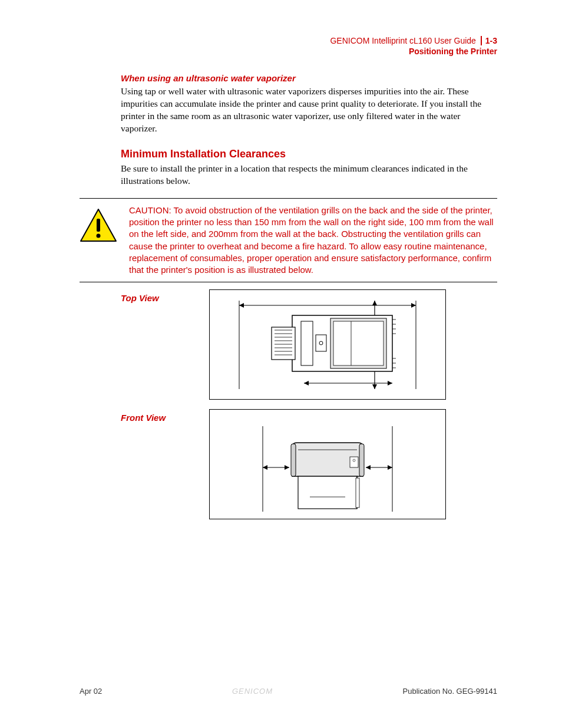 Image resolution: width=562 pixels, height=728 pixels. What do you see at coordinates (309, 78) in the screenshot?
I see `vaporizer-heading: When using an ultrasonic water vaporizer` at bounding box center [309, 78].